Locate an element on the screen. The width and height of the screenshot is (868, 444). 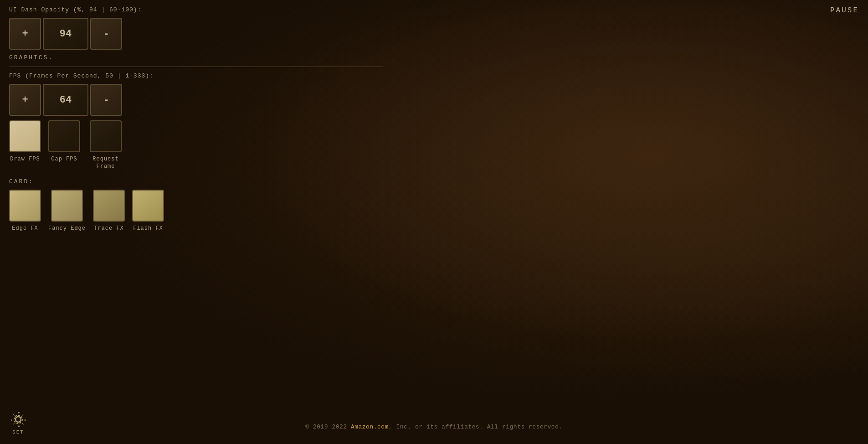
footer-copyright: © 2019-2022 is located at coordinates (328, 427).